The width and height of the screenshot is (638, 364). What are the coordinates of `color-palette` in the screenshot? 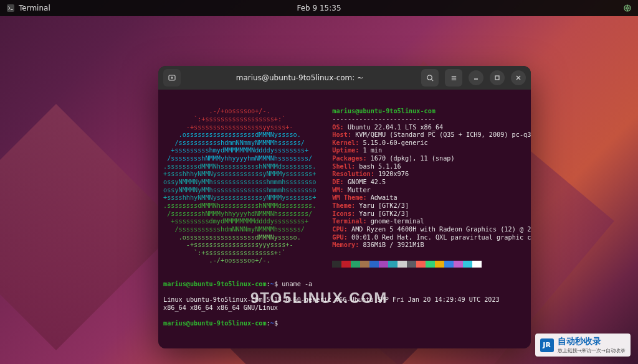 It's located at (431, 264).